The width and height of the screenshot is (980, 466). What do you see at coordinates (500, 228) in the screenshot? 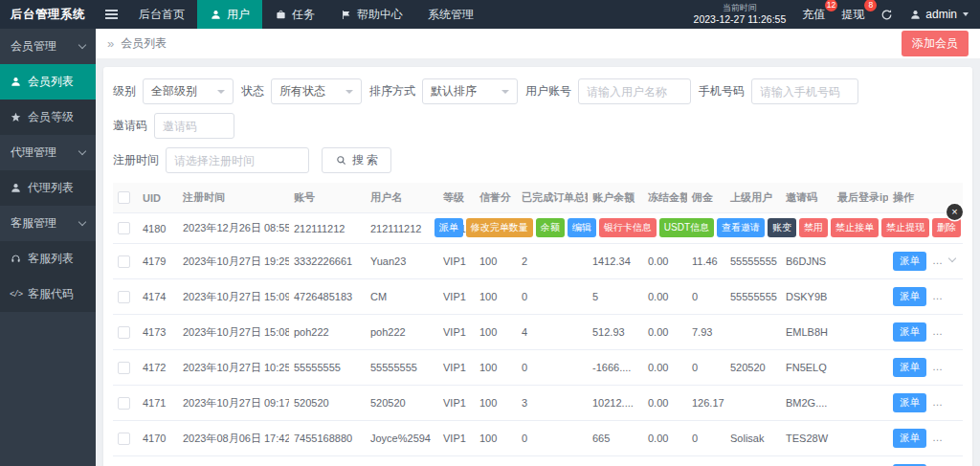
I see `row-action-button: 修改完单数量` at bounding box center [500, 228].